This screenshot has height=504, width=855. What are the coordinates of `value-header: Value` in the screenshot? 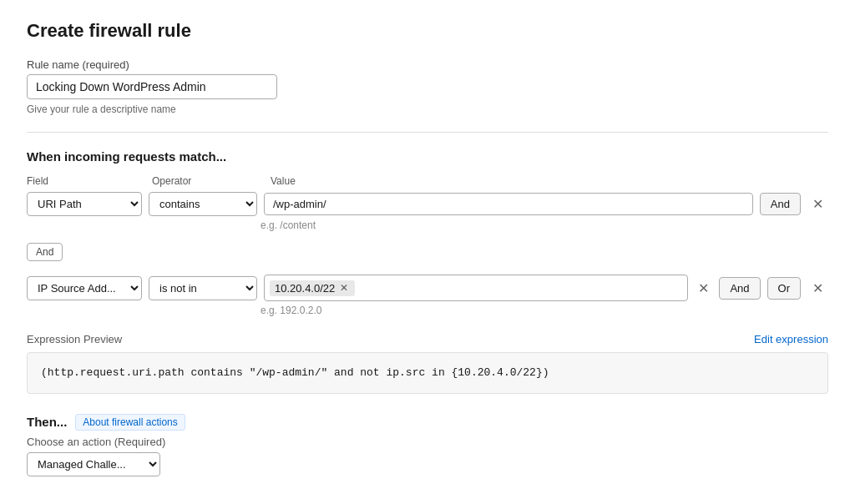 It's located at (549, 181).